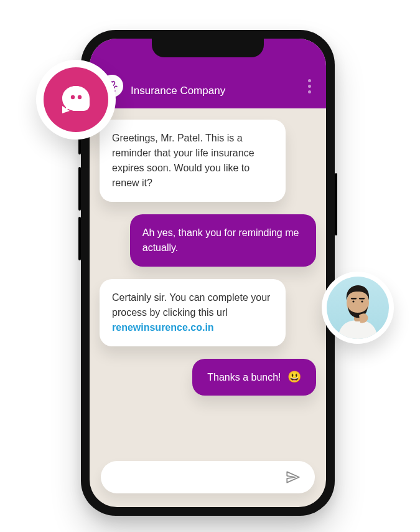 The width and height of the screenshot is (420, 532). Describe the element at coordinates (193, 161) in the screenshot. I see `message-bot: Greetings, Mr. Patel. This is a reminder…` at that location.